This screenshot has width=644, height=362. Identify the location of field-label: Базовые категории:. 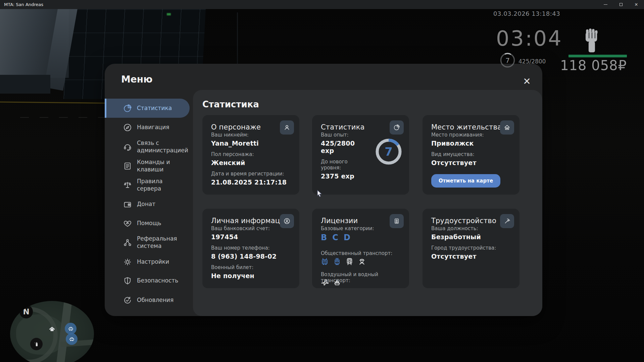
(348, 228).